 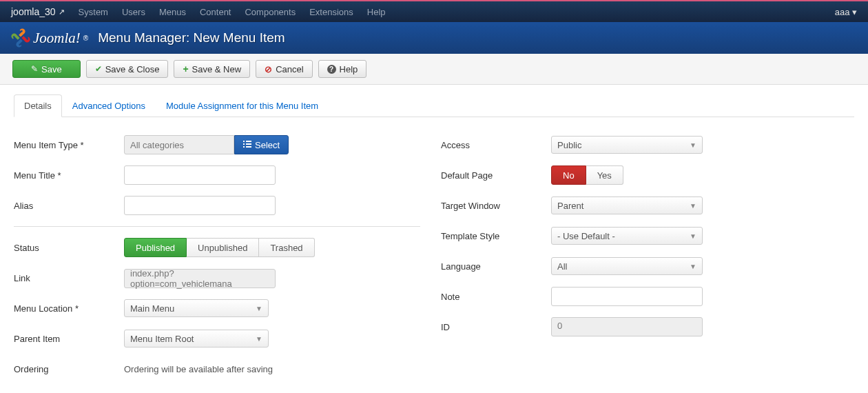 What do you see at coordinates (496, 175) in the screenshot?
I see `label-default-page: Default Page` at bounding box center [496, 175].